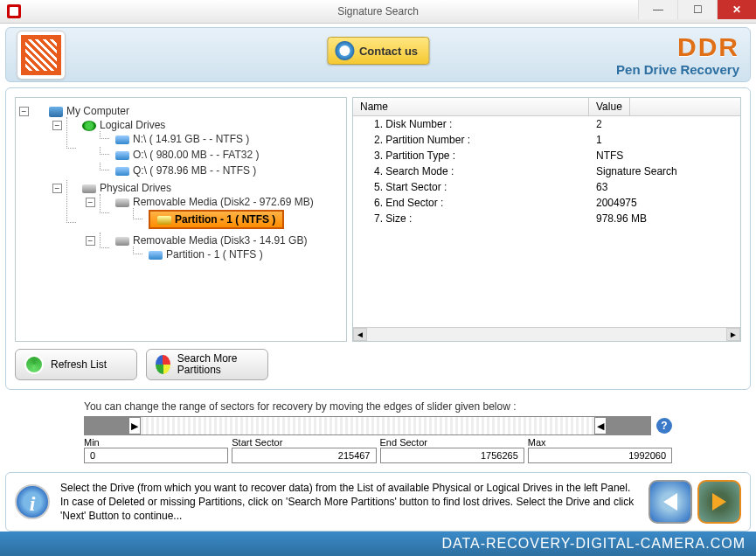 Image resolution: width=756 pixels, height=556 pixels. Describe the element at coordinates (453, 455) in the screenshot. I see `end-sector-input: 1756265` at that location.